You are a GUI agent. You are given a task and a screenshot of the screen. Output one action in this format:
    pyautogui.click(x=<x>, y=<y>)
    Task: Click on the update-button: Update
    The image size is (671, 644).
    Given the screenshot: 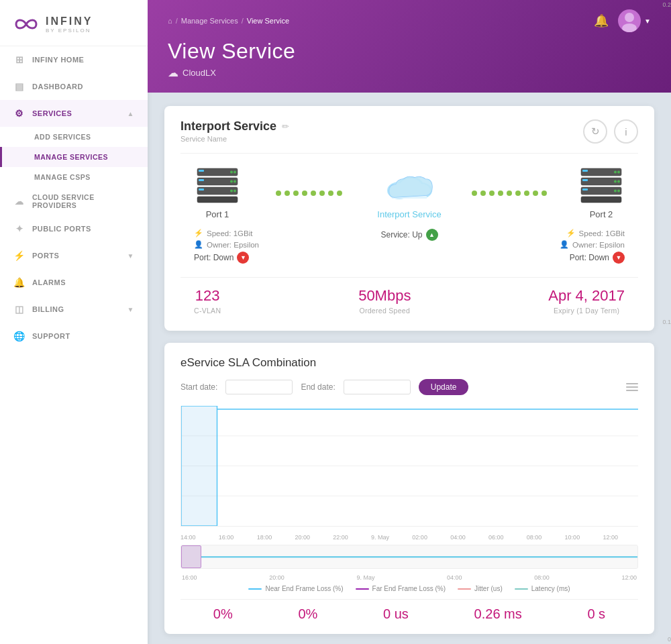 What is the action you would take?
    pyautogui.click(x=444, y=387)
    